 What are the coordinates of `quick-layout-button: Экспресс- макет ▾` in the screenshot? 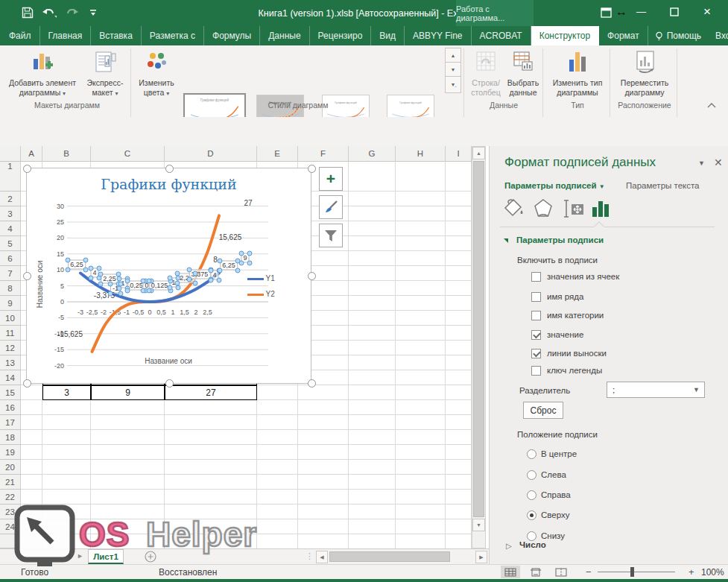 It's located at (105, 75).